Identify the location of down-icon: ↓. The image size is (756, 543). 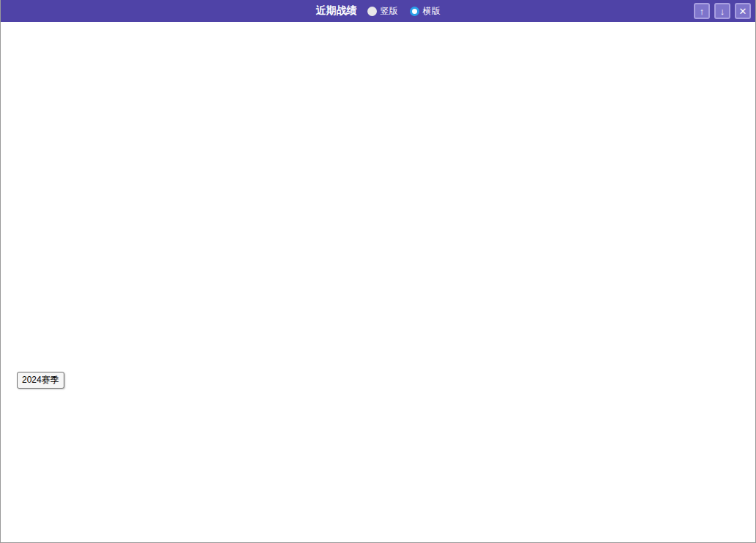
(723, 12).